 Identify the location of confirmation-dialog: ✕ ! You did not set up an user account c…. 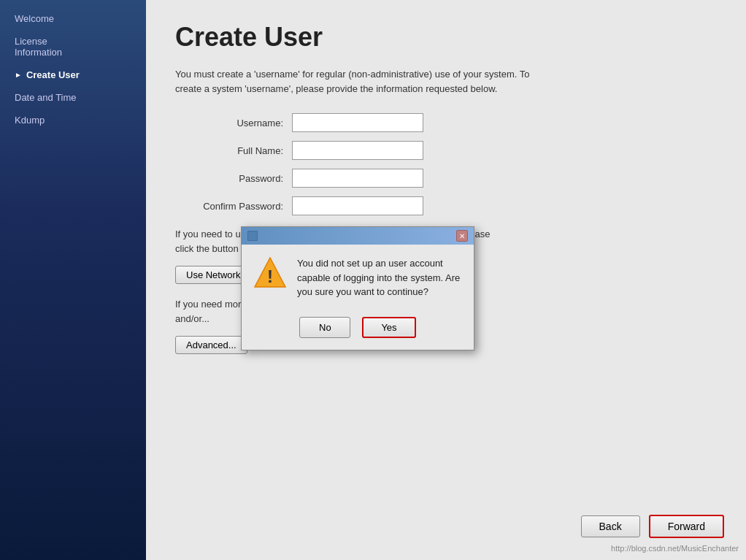
(358, 288).